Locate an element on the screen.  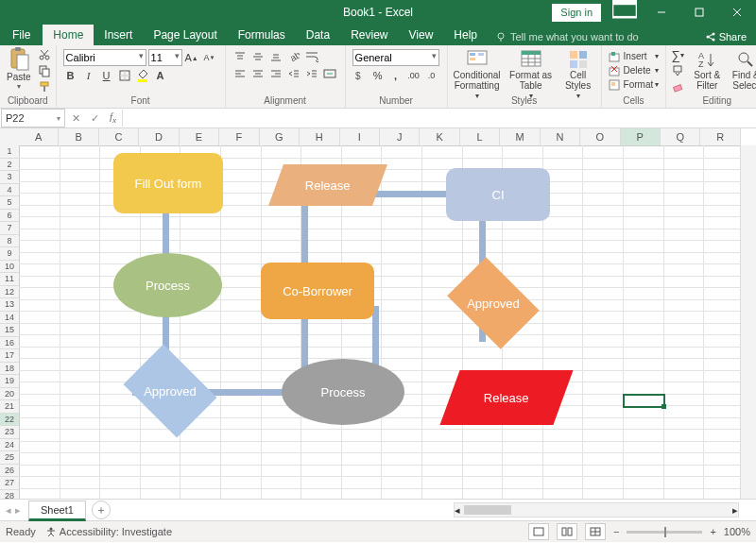
fill-color-button is located at coordinates (144, 76).